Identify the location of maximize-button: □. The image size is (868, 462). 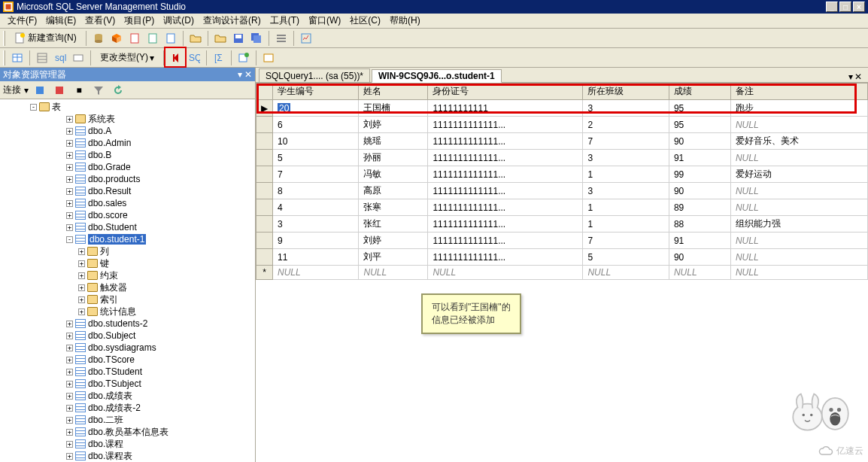
(845, 7).